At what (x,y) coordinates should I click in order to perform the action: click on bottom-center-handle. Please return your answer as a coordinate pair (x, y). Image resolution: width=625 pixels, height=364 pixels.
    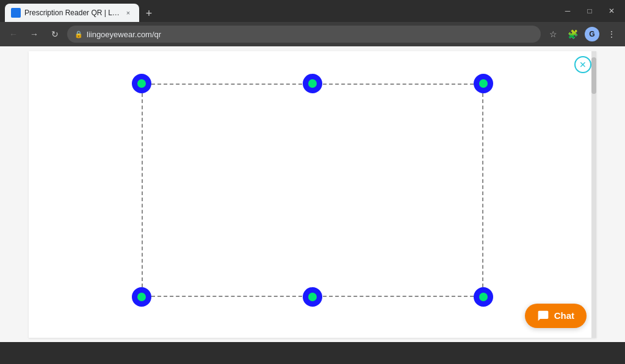
    Looking at the image, I should click on (312, 297).